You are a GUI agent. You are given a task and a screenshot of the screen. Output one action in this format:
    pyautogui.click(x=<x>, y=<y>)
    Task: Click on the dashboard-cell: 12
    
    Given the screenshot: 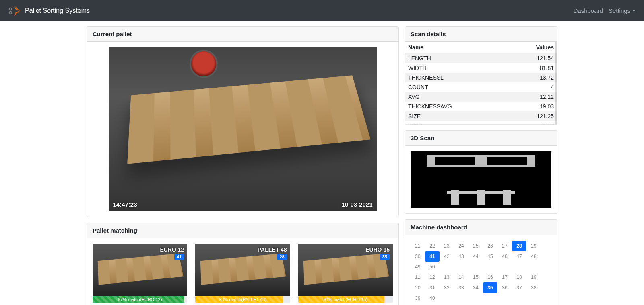 What is the action you would take?
    pyautogui.click(x=432, y=277)
    